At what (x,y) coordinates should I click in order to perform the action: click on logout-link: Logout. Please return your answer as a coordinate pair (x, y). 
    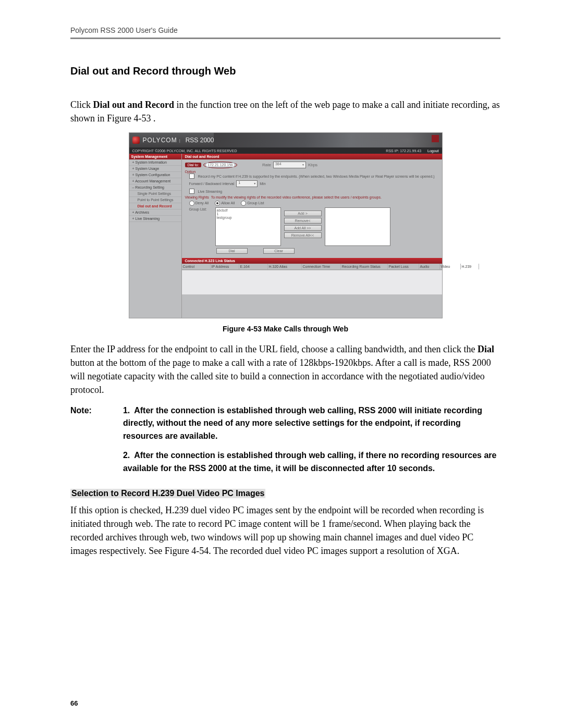
    Looking at the image, I should click on (433, 151).